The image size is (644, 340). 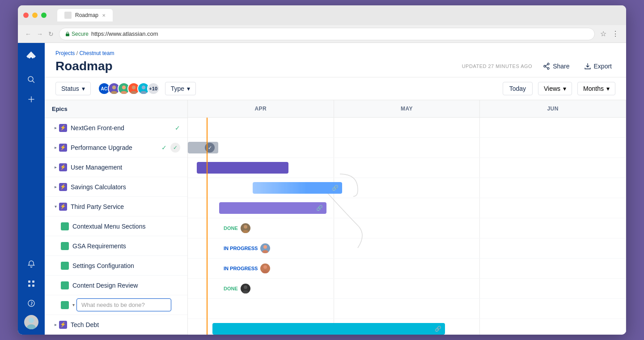 I want to click on breadcrumb-projects: Projects, so click(x=65, y=53).